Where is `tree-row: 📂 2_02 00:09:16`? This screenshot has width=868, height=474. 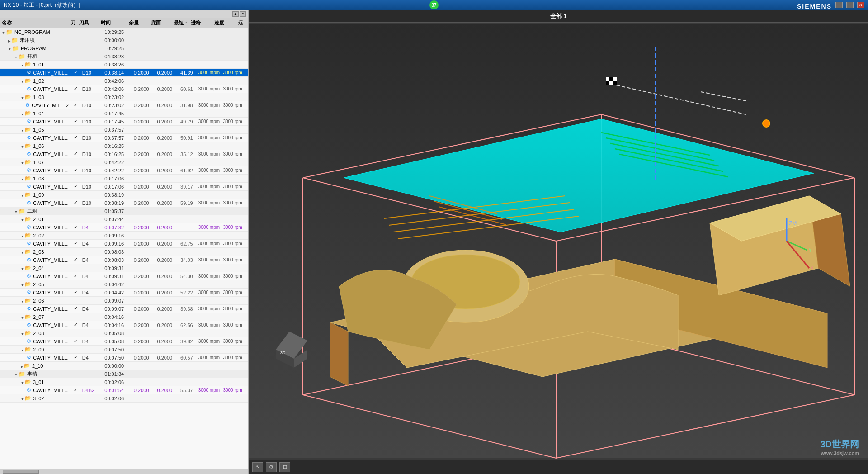 tree-row: 📂 2_02 00:09:16 is located at coordinates (124, 236).